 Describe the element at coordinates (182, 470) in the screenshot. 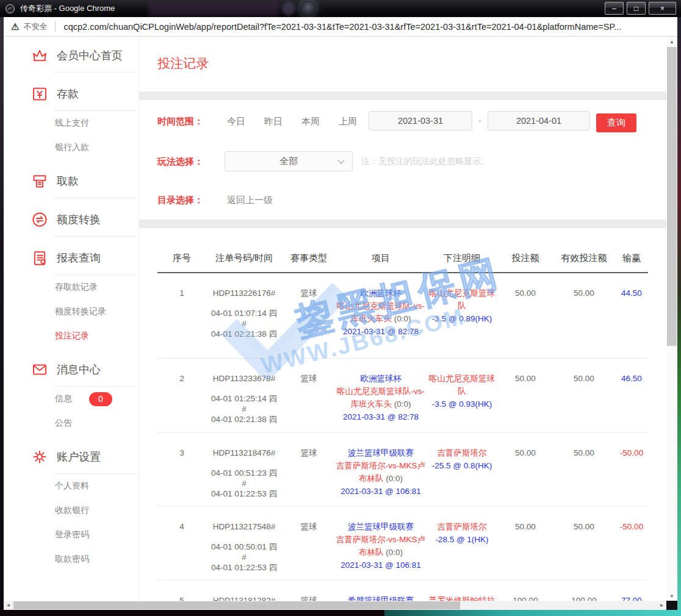

I see `cell-seq: 3` at that location.